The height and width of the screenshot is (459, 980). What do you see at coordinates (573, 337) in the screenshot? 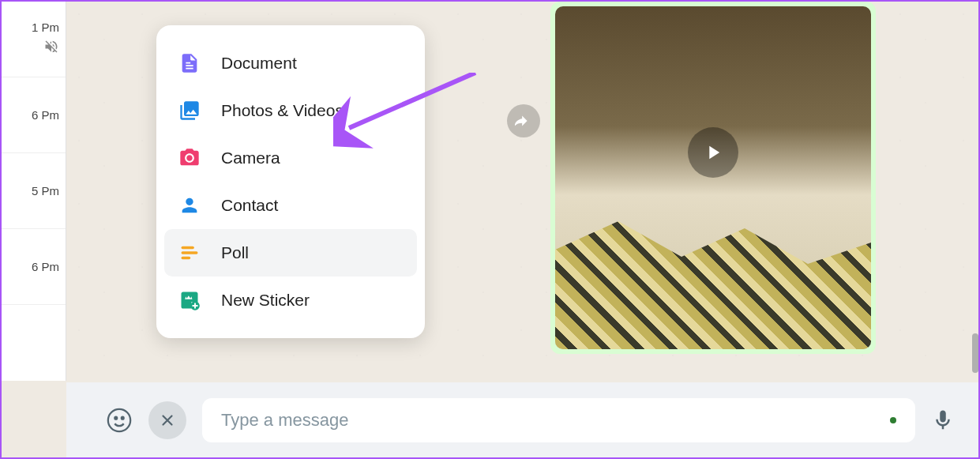
I see `hd-badge: HD` at bounding box center [573, 337].